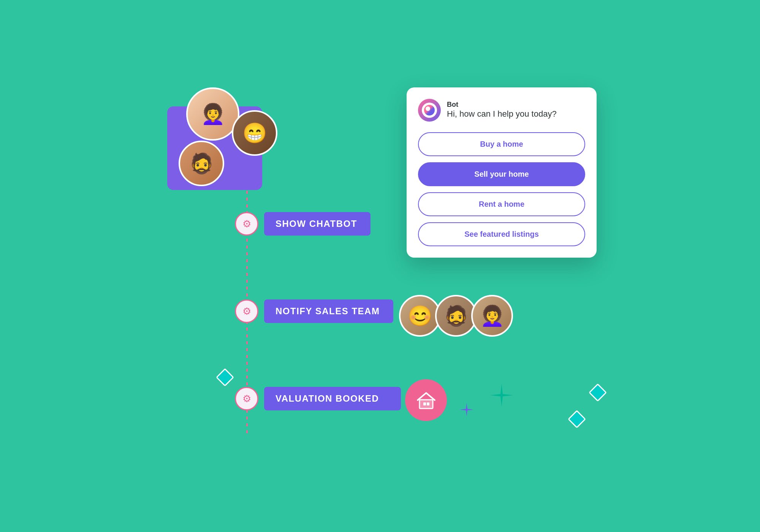  I want to click on sparkle-large-icon, so click(502, 398).